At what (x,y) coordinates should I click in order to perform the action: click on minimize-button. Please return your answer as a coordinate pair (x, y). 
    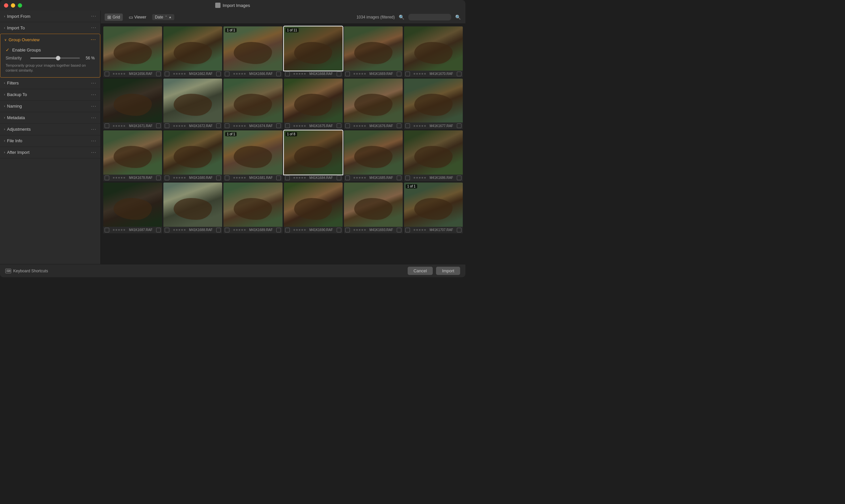
    Looking at the image, I should click on (13, 5).